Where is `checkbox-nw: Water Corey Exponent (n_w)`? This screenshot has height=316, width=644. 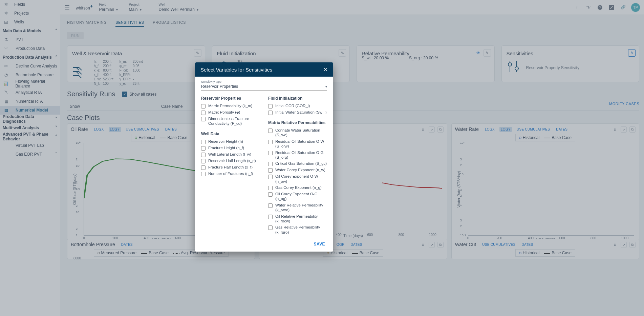
checkbox-nw: Water Corey Exponent (n_w) is located at coordinates (298, 170).